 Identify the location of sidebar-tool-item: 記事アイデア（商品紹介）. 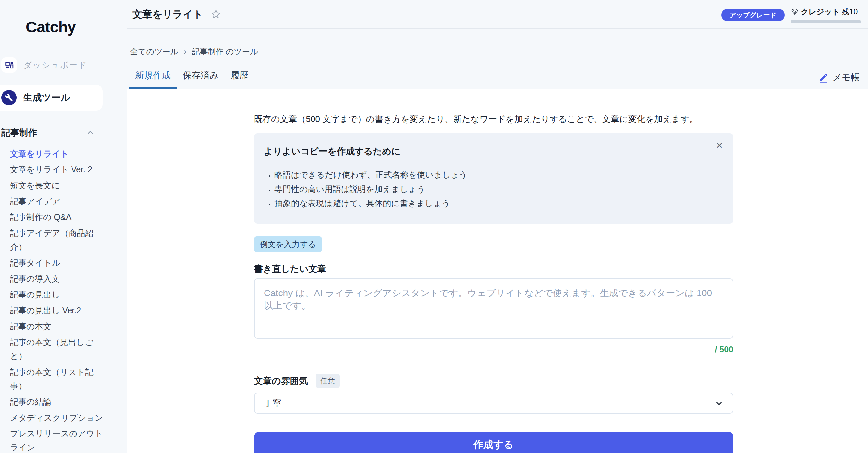
(57, 240).